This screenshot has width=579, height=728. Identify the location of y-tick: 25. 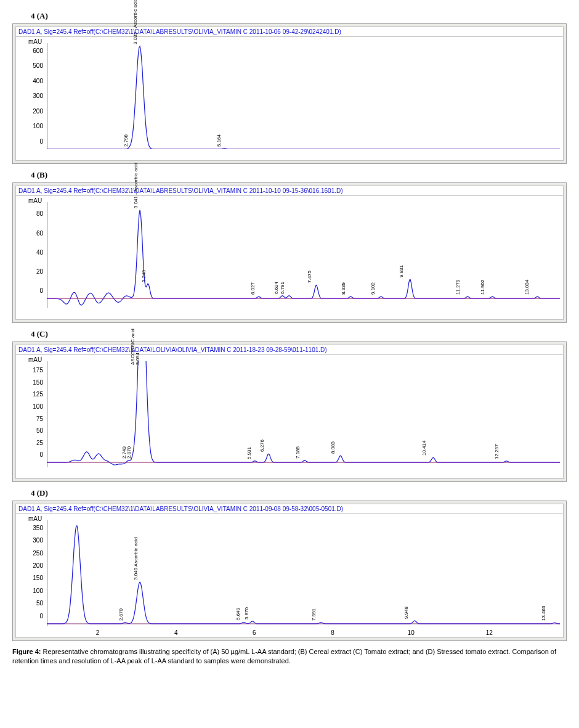
(31, 443).